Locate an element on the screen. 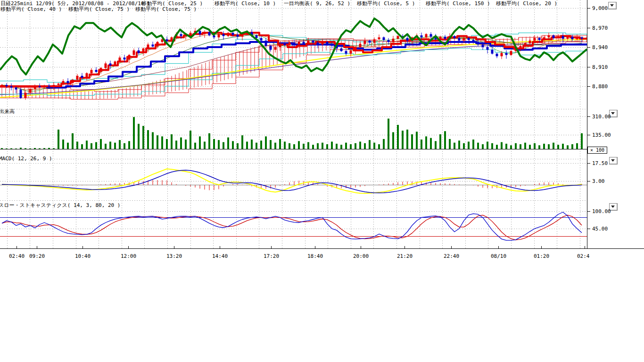 Image resolution: width=644 pixels, height=362 pixels. time-axis-label: 14:40 is located at coordinates (220, 256).